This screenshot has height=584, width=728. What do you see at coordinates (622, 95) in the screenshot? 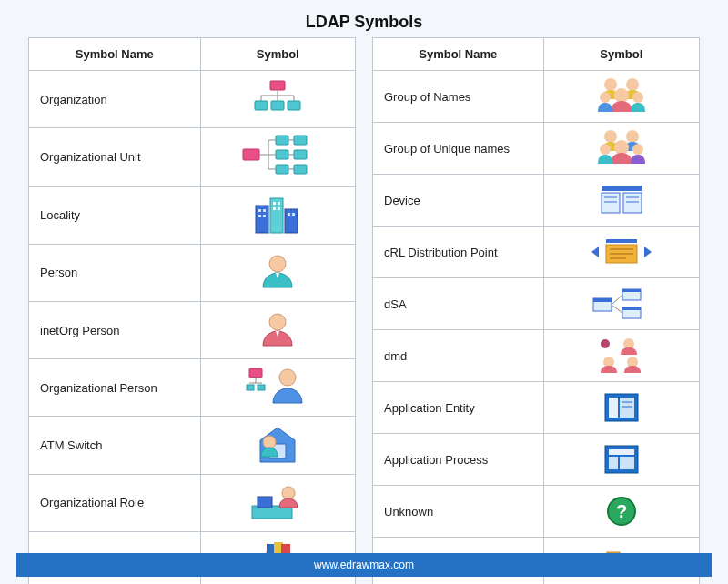
I see `group-of-names-icon` at bounding box center [622, 95].